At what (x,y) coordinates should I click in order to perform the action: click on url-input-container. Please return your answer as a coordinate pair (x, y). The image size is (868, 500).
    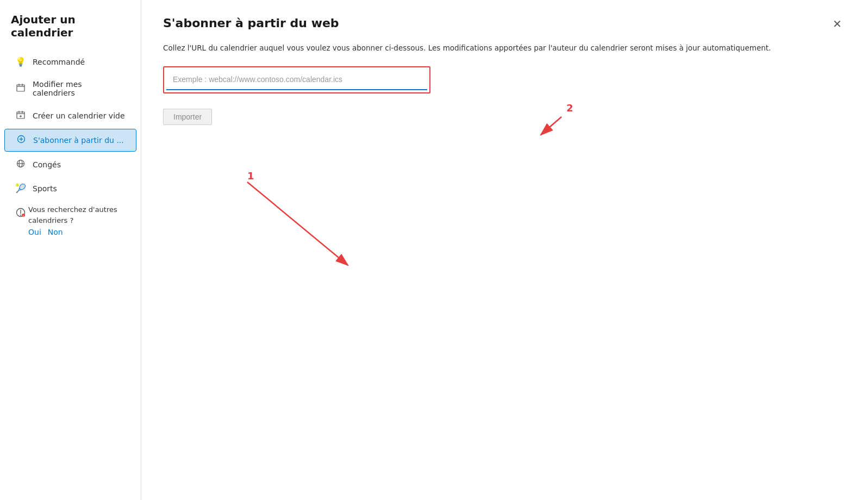
    Looking at the image, I should click on (297, 80).